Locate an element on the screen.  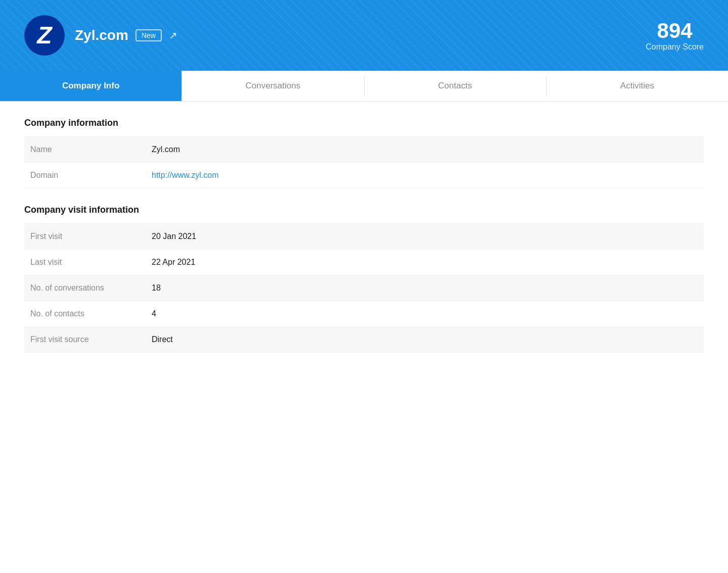
company-information-section: Company information Name Zyl.com Domain … is located at coordinates (364, 153).